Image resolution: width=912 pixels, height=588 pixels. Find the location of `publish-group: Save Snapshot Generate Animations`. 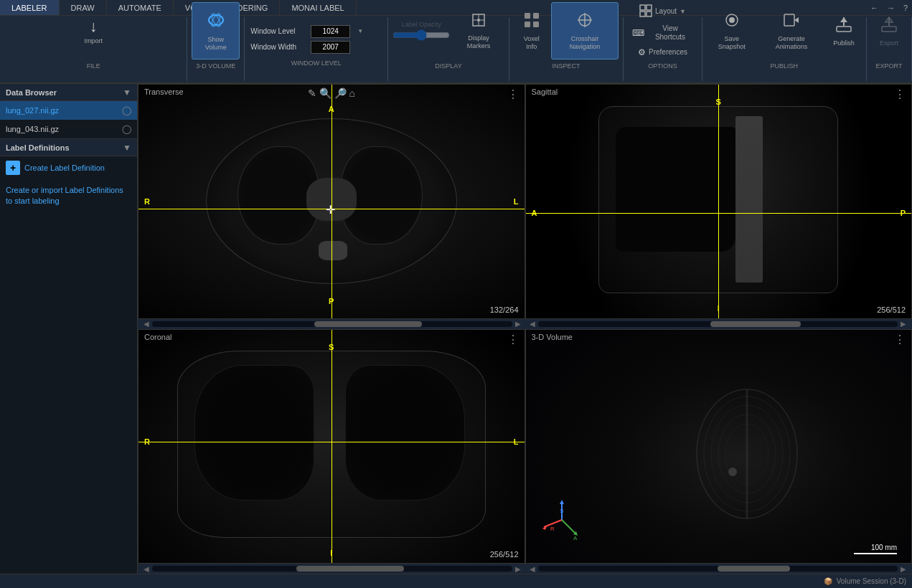

publish-group: Save Snapshot Generate Animations is located at coordinates (785, 49).